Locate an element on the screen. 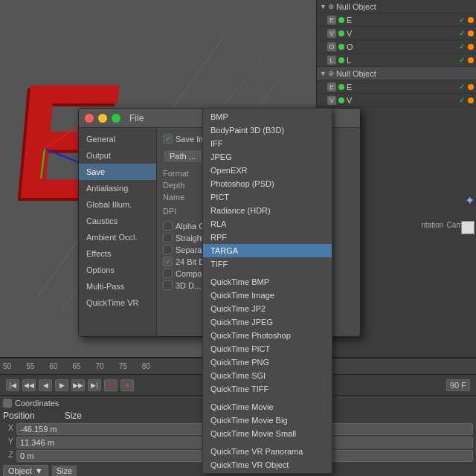  straight-label: Straight is located at coordinates (190, 238).